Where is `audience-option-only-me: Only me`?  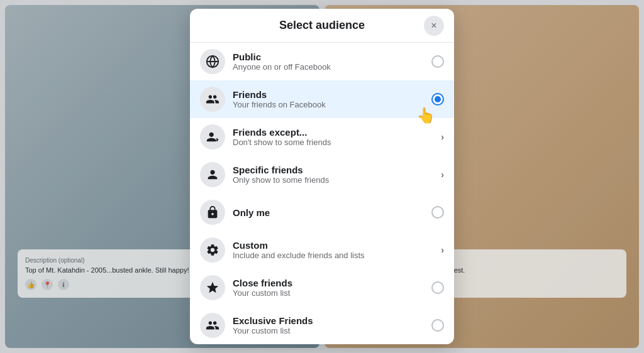 audience-option-only-me: Only me is located at coordinates (322, 212).